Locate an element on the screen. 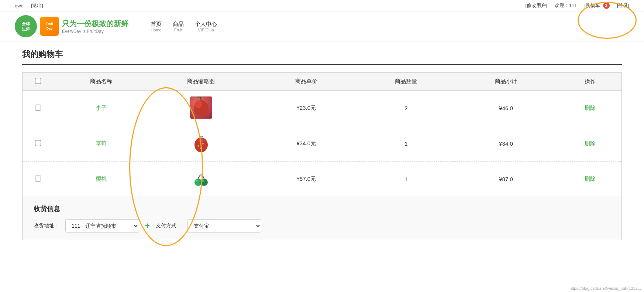  row-price-2: ¥34.0元 is located at coordinates (306, 144).